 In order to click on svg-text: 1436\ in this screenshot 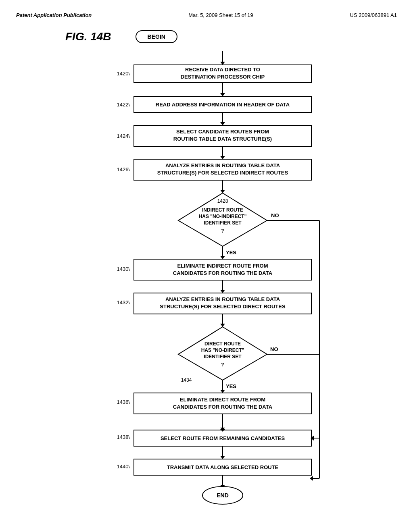, I will do `click(123, 402)`.